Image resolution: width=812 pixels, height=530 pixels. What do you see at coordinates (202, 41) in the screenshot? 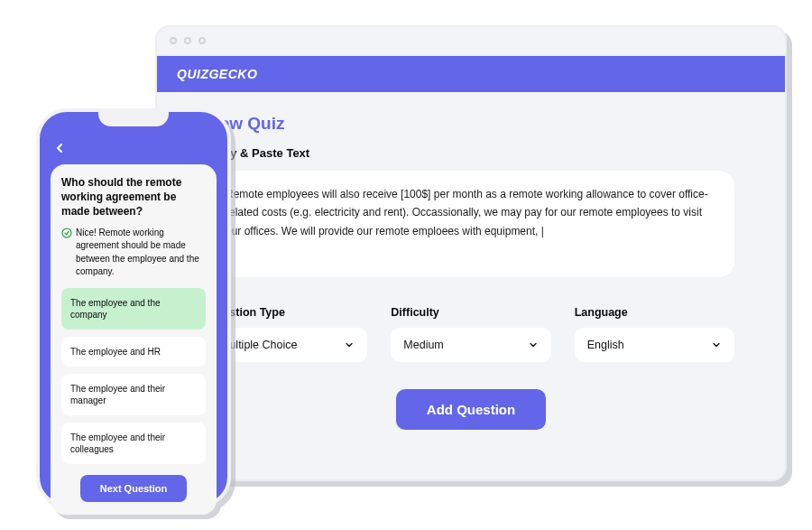
I see `window-dot-max` at bounding box center [202, 41].